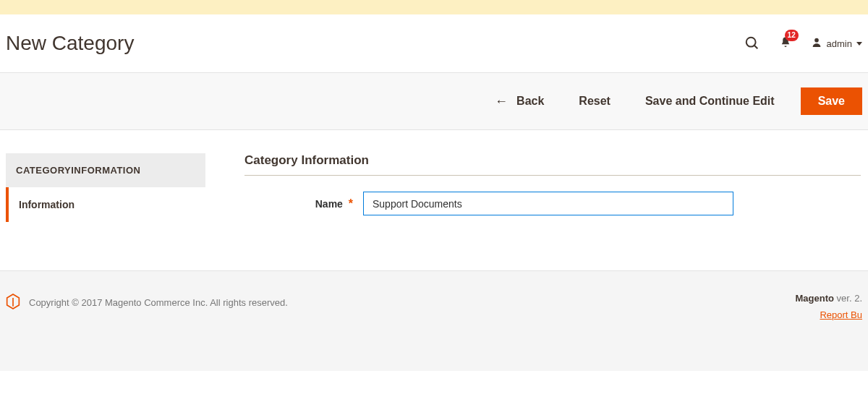  I want to click on notifications-badge: 12, so click(791, 35).